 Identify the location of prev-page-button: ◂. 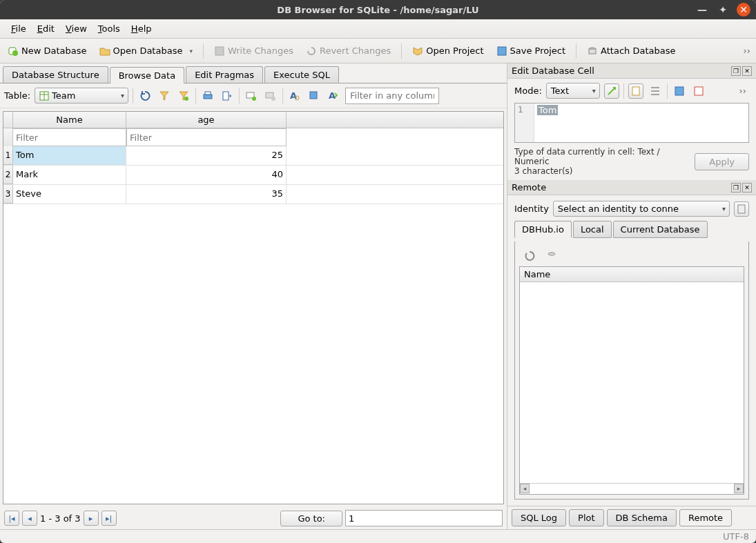
(30, 518).